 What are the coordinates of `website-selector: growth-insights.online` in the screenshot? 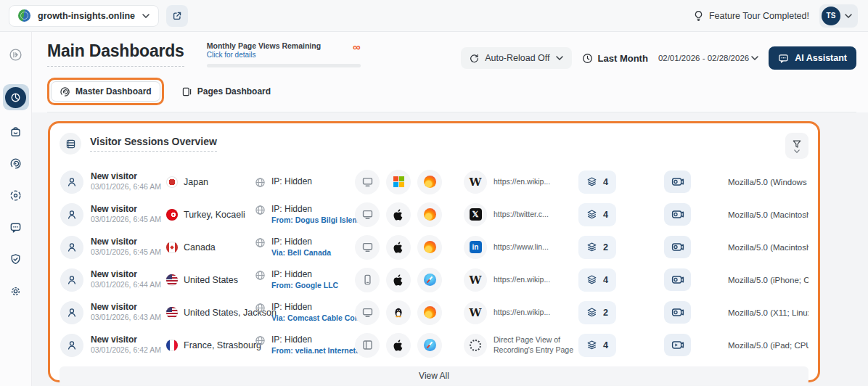 It's located at (84, 16).